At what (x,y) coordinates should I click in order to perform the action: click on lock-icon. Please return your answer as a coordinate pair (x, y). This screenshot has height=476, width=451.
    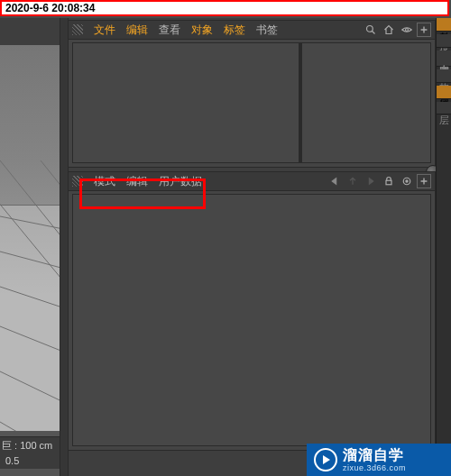
    Looking at the image, I should click on (389, 181).